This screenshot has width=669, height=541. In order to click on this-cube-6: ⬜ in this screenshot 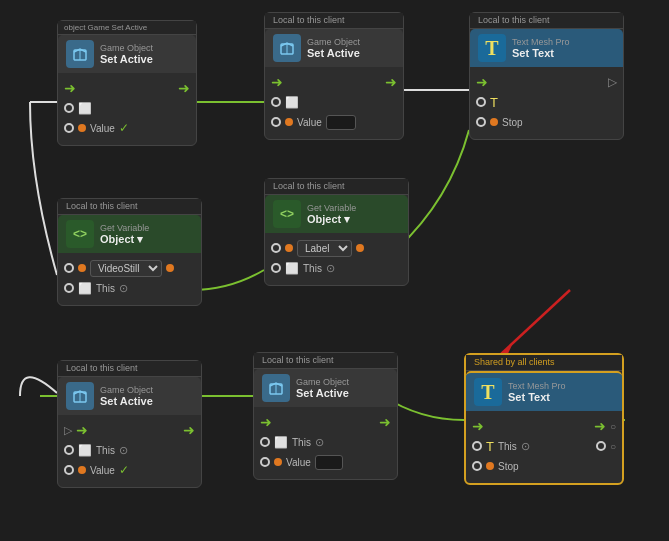, I will do `click(85, 450)`.